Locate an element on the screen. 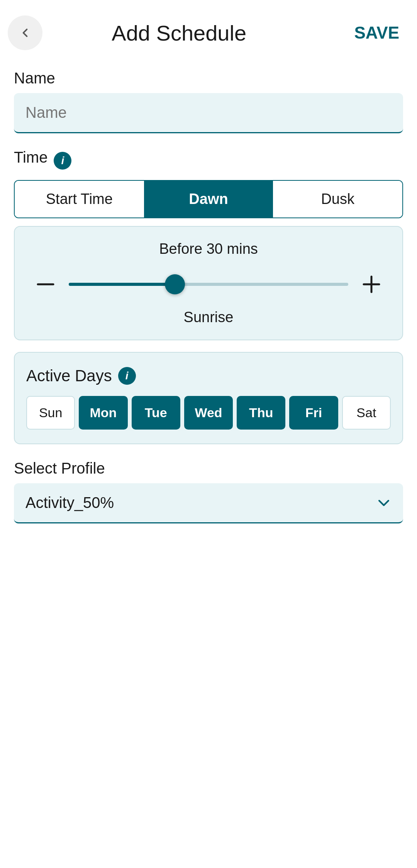 The height and width of the screenshot is (868, 417). time-label-row: Time i is located at coordinates (208, 161).